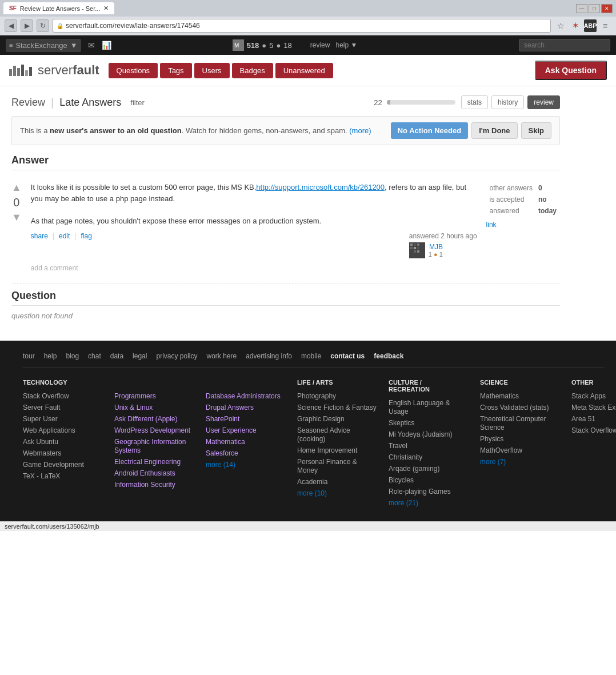 Image resolution: width=616 pixels, height=675 pixels. I want to click on arqade-link: Arqade (gaming), so click(414, 469).